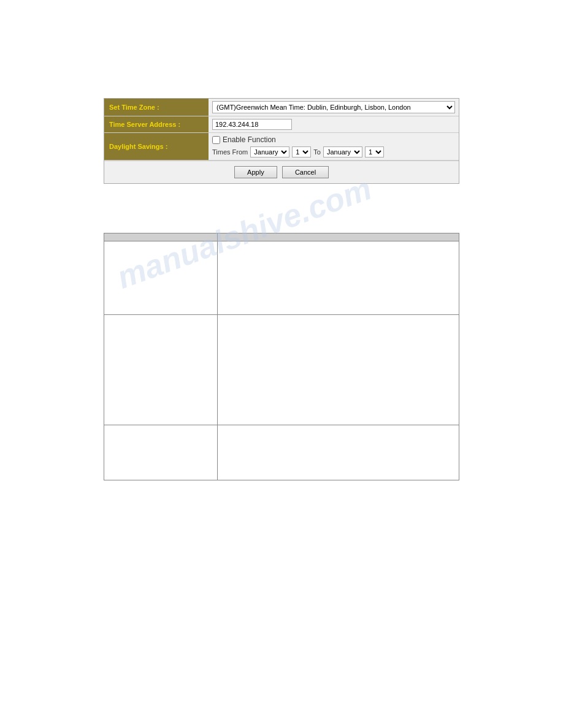 Image resolution: width=563 pixels, height=728 pixels. Describe the element at coordinates (216, 140) in the screenshot. I see `enable-checkbox` at that location.